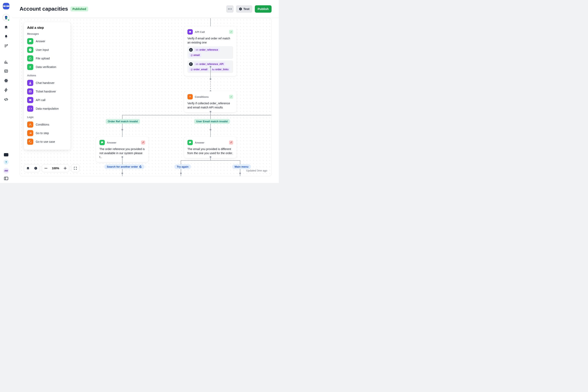 This screenshot has height=392, width=588. What do you see at coordinates (210, 40) in the screenshot?
I see `node-body: Verify if email and order ref match an e…` at bounding box center [210, 40].